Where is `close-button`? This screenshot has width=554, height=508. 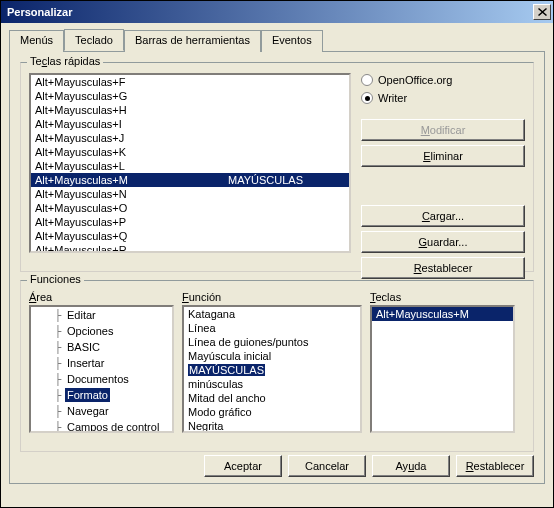
close-button is located at coordinates (542, 12).